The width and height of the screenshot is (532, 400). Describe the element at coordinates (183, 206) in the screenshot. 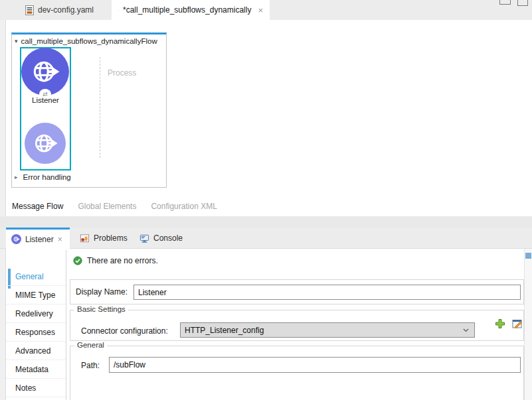

I see `tab-configuration-xml: Configuration XML` at that location.